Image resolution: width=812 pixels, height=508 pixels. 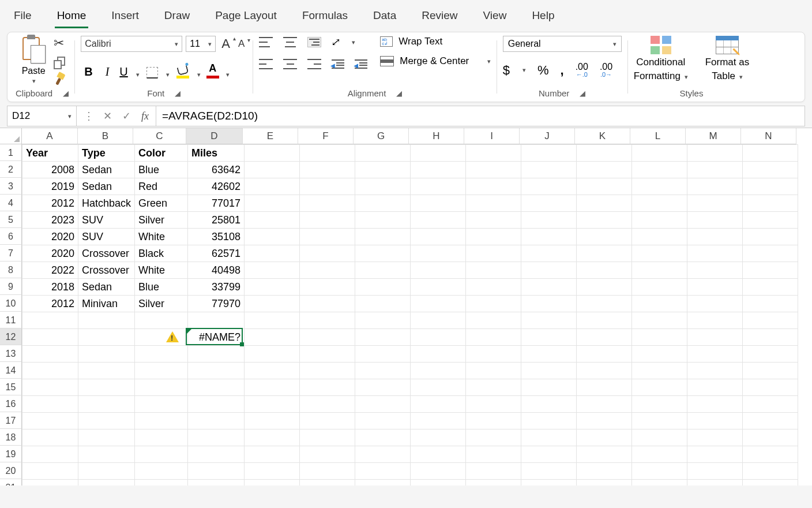 I want to click on menu-page-layout: Page Layout, so click(x=246, y=17).